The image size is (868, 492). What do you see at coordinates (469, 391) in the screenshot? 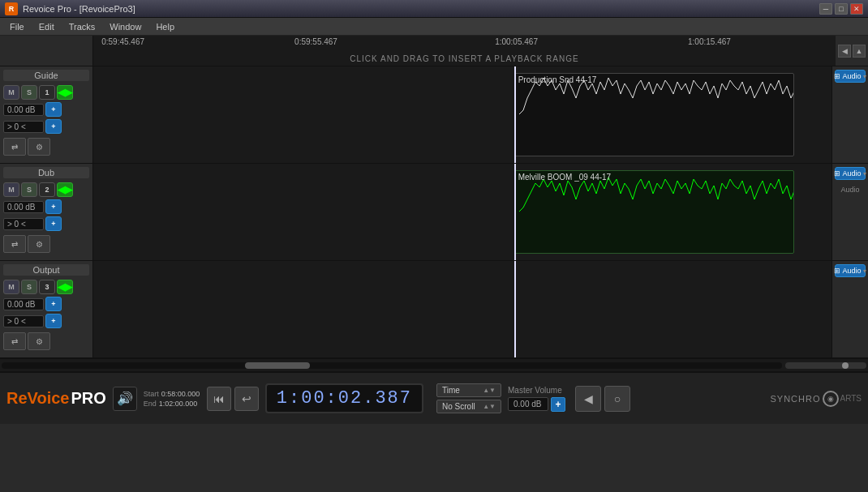
I see `time-mode-dropdown: Time ▲▼` at bounding box center [469, 391].